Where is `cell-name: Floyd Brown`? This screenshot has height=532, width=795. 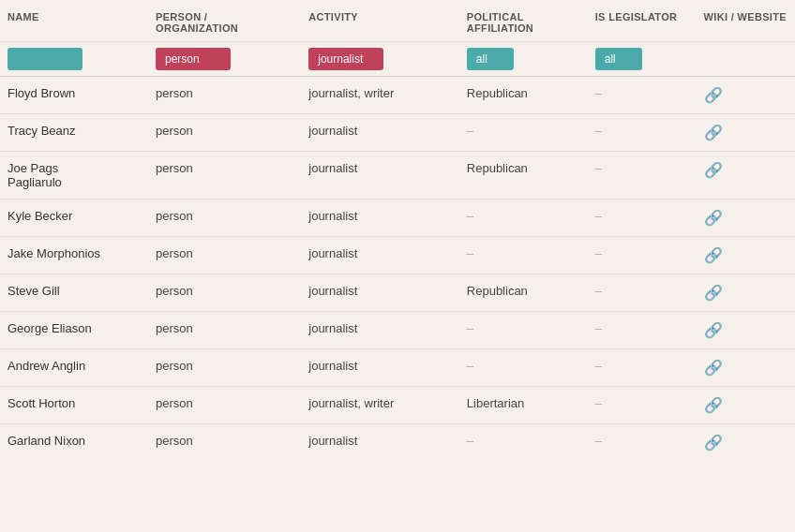
cell-name: Floyd Brown is located at coordinates (74, 96).